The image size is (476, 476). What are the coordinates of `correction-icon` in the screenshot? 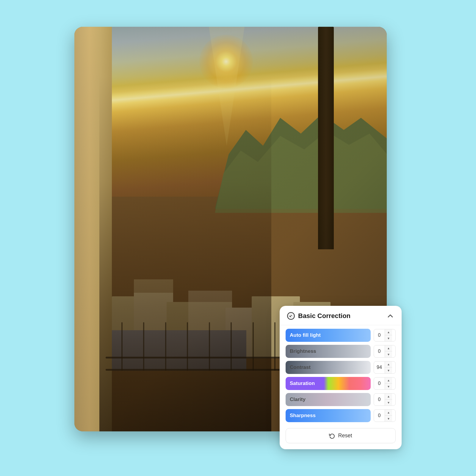 It's located at (291, 316).